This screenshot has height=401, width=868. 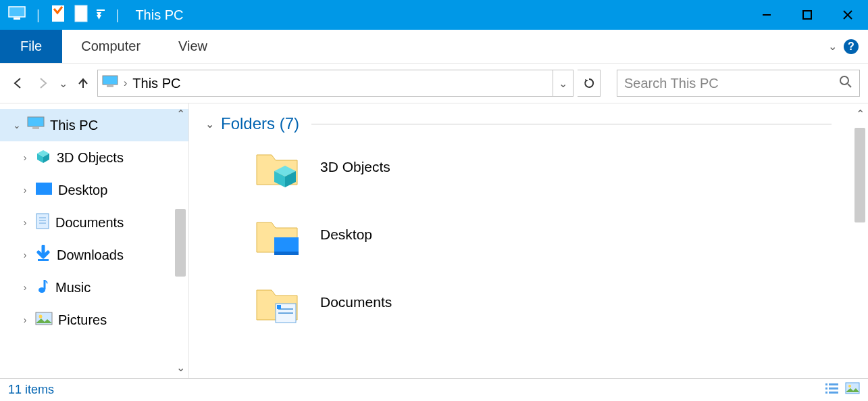 I want to click on up-button, so click(x=83, y=83).